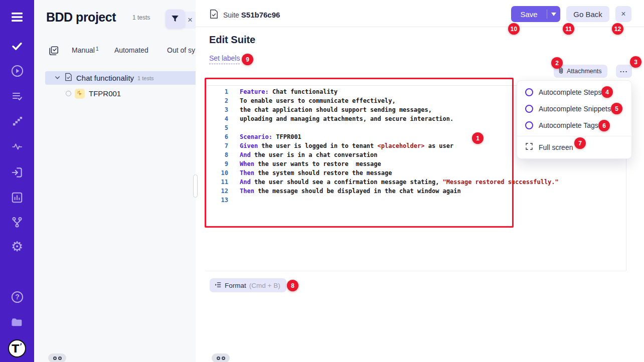  I want to click on click-cursor-icon, so click(80, 94).